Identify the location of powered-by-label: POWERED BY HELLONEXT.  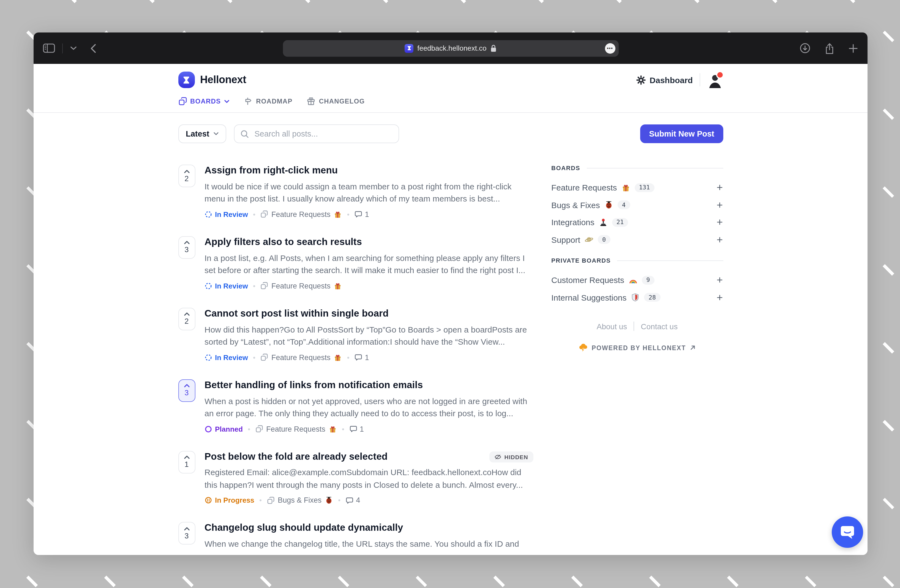
(639, 348).